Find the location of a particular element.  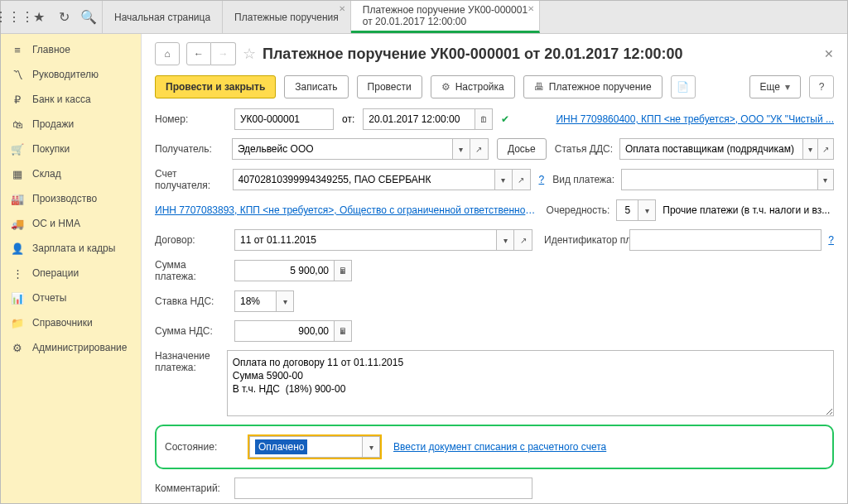

sidebar-item-bank: ₽Банк и касса is located at coordinates (71, 99).